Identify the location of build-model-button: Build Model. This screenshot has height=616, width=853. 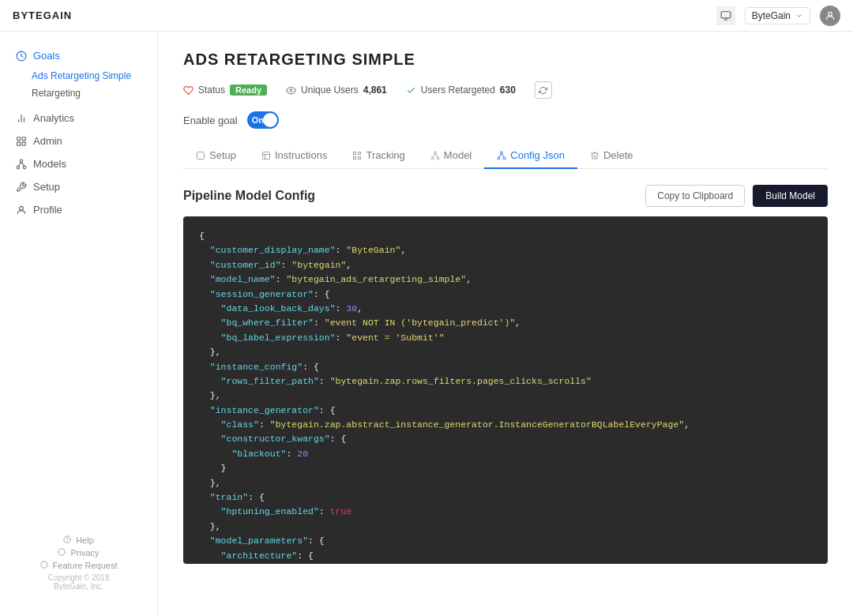
(790, 196).